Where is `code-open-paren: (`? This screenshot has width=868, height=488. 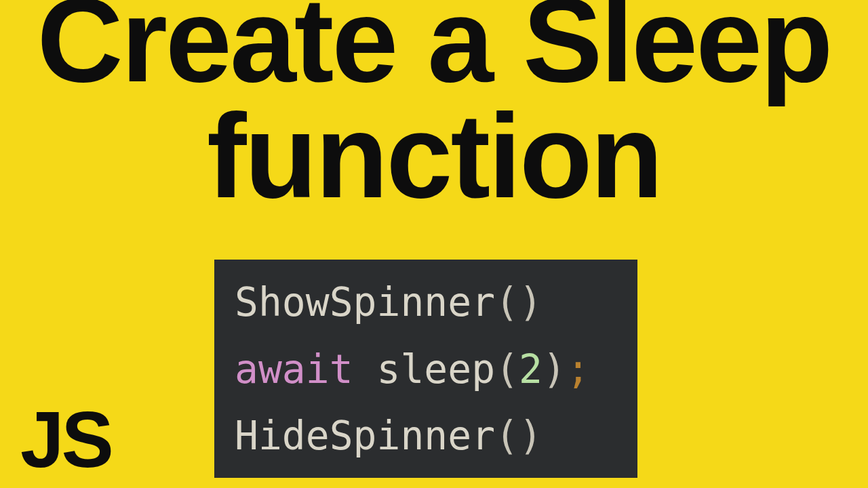 code-open-paren: ( is located at coordinates (507, 369).